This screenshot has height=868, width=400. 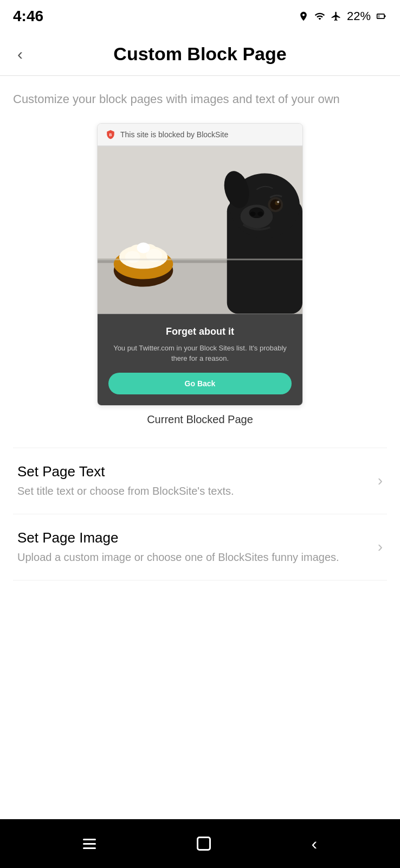 I want to click on preview-label: Current Blocked Page, so click(x=200, y=420).